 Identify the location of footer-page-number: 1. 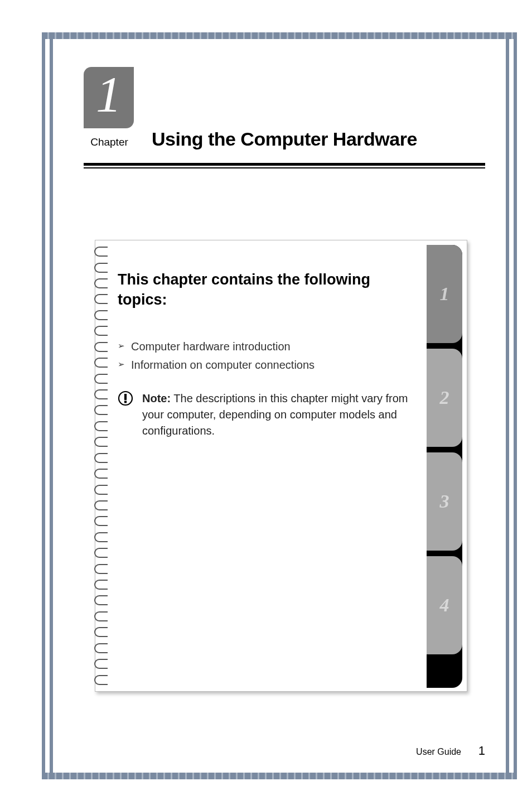
(482, 751).